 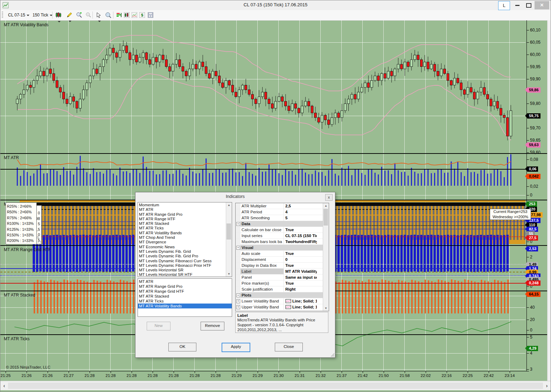 What do you see at coordinates (276, 15) in the screenshot?
I see `toolbar: CL 07-15 150 Tick` at bounding box center [276, 15].